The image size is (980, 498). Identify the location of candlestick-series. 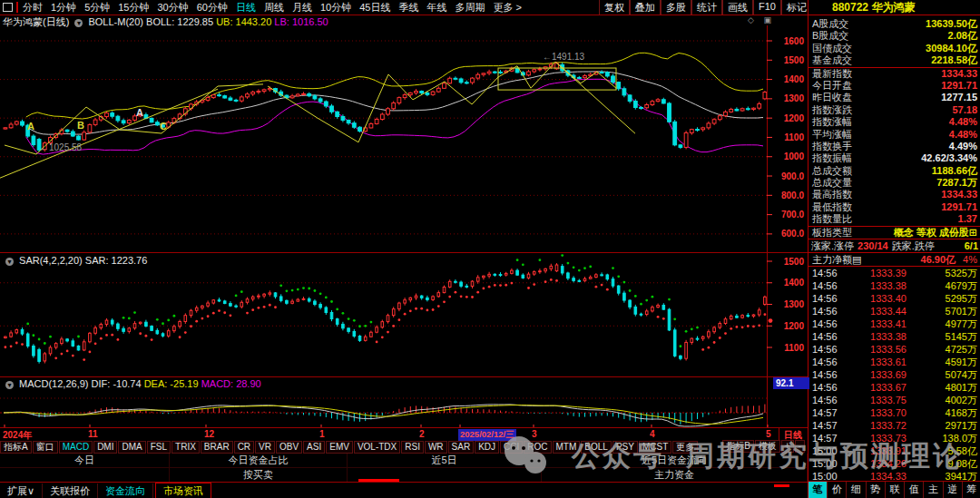
(385, 107).